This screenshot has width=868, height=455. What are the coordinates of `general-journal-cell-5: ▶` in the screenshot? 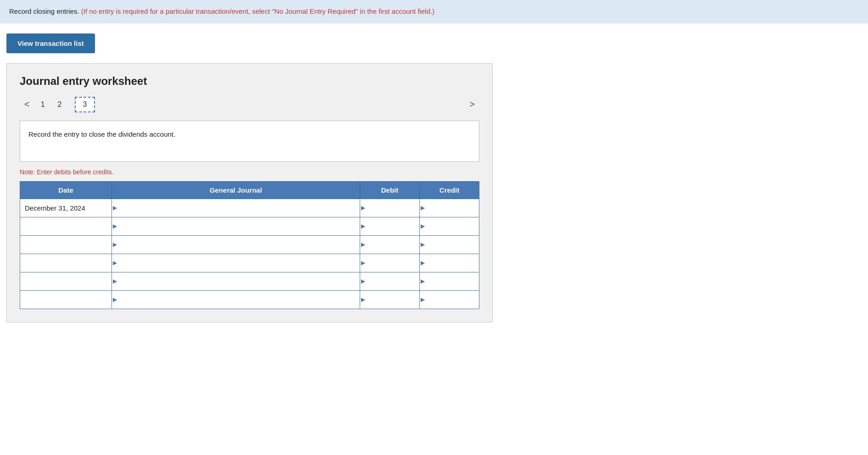 It's located at (236, 300).